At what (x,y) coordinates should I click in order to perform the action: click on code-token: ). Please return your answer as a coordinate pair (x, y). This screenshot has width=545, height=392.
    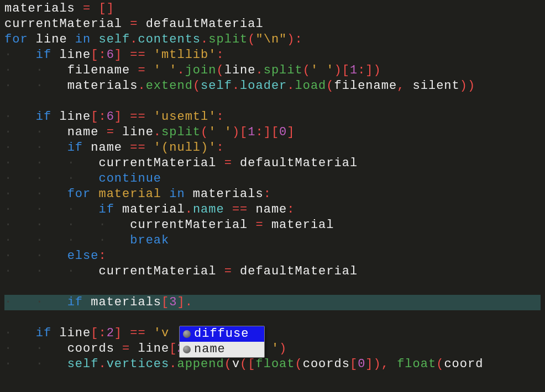
    Looking at the image, I should click on (283, 349).